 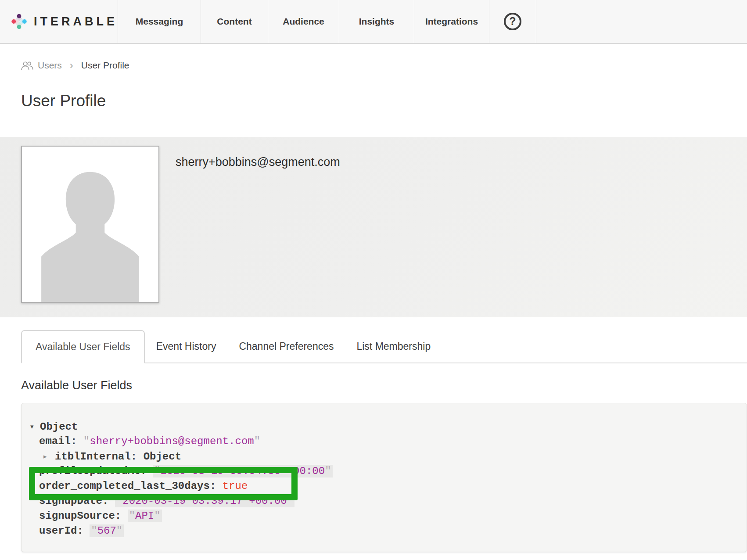 I want to click on breadcrumb: Users › User Profile, so click(x=384, y=65).